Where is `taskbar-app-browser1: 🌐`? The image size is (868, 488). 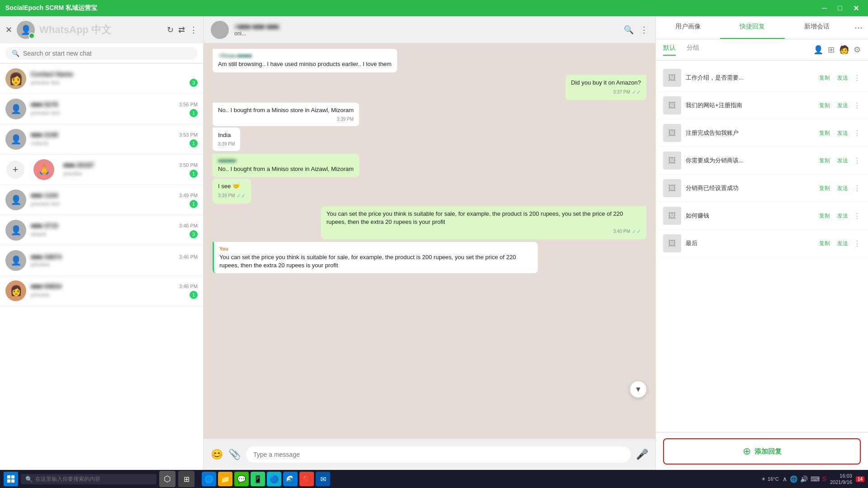 taskbar-app-browser1: 🌐 is located at coordinates (209, 479).